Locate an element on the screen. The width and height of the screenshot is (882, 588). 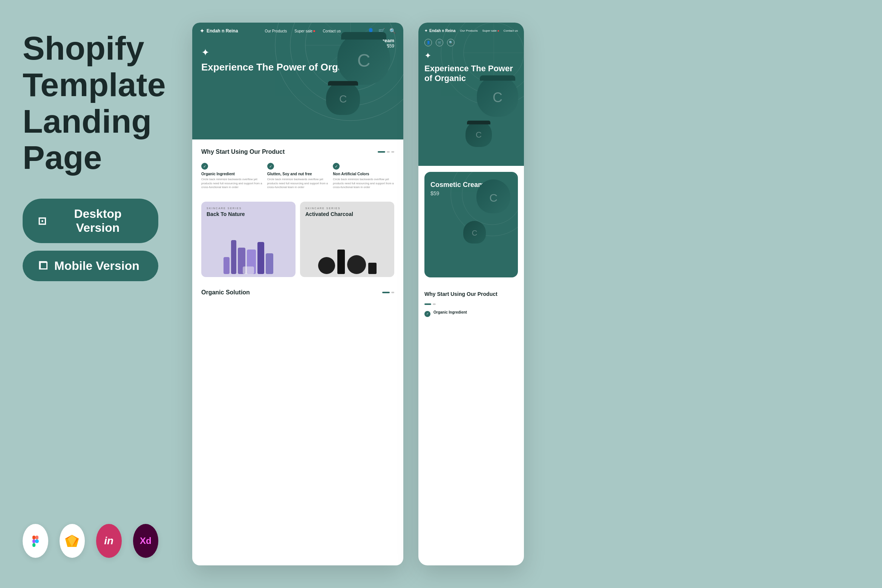
organic-section-title: Organic Solution is located at coordinates (225, 292).